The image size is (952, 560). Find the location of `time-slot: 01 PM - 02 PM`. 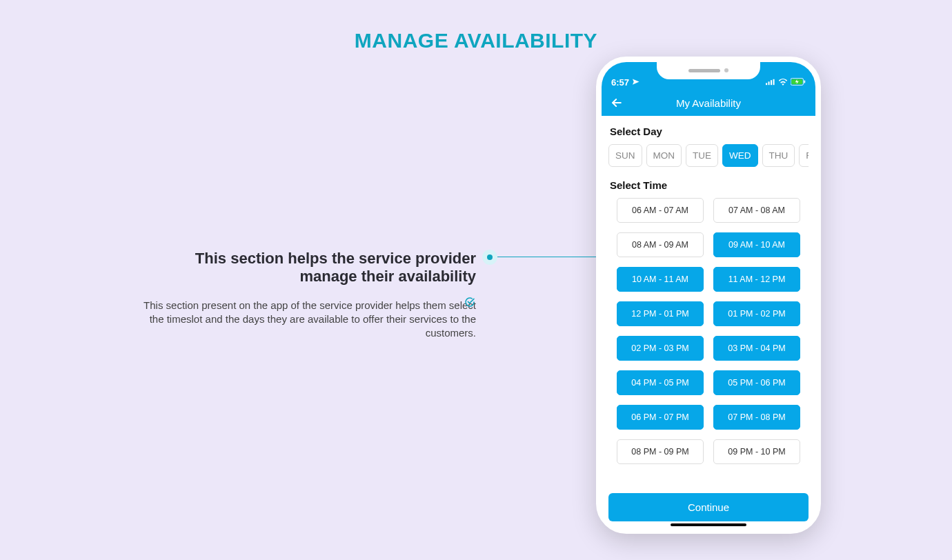

time-slot: 01 PM - 02 PM is located at coordinates (757, 314).